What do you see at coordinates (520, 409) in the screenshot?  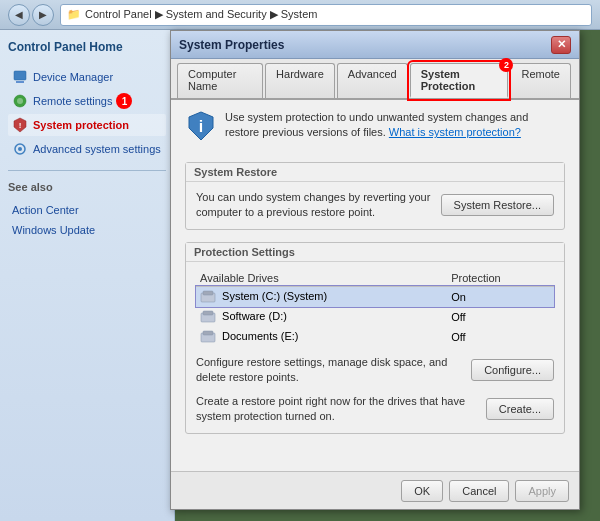 I see `create-button: Create...` at bounding box center [520, 409].